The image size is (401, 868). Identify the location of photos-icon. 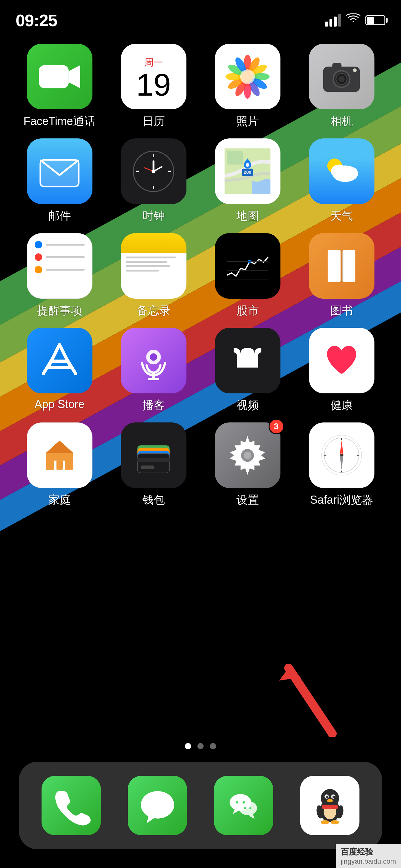
(248, 77).